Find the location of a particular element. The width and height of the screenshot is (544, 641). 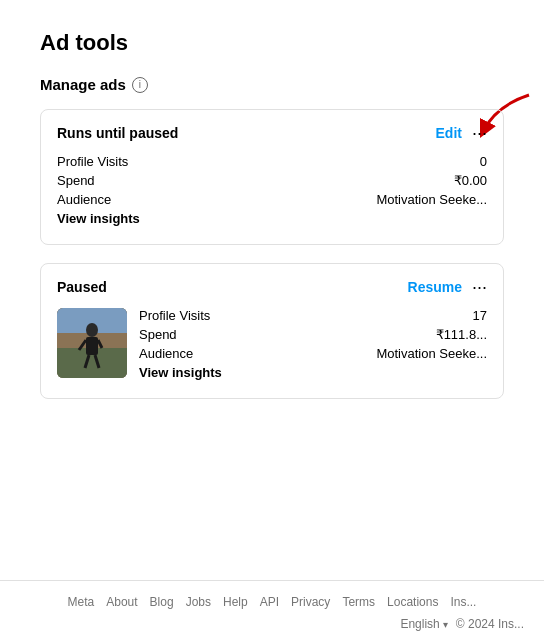

ad-1-actions: Edit ··· is located at coordinates (462, 133).